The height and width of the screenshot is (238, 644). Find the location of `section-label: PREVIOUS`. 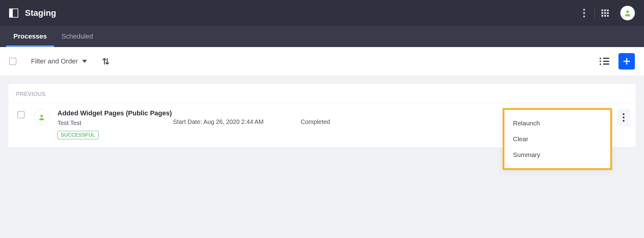

section-label: PREVIOUS is located at coordinates (322, 97).